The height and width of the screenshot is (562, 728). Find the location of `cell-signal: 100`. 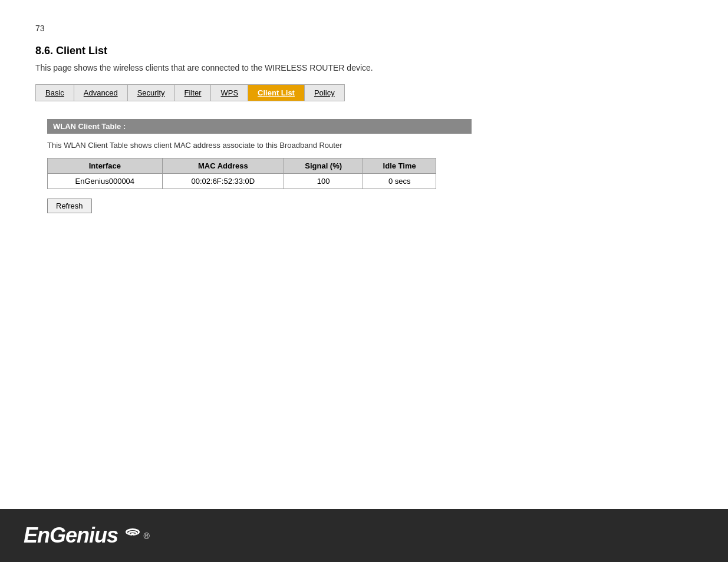

cell-signal: 100 is located at coordinates (323, 181).